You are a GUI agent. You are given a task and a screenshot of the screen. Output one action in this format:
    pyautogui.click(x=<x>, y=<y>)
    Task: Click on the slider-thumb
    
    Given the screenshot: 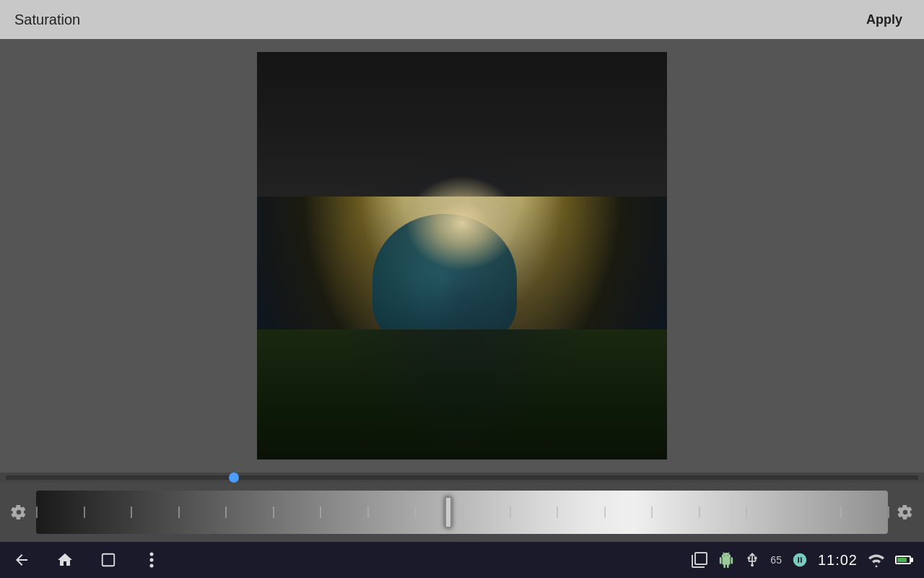 What is the action you would take?
    pyautogui.click(x=234, y=478)
    